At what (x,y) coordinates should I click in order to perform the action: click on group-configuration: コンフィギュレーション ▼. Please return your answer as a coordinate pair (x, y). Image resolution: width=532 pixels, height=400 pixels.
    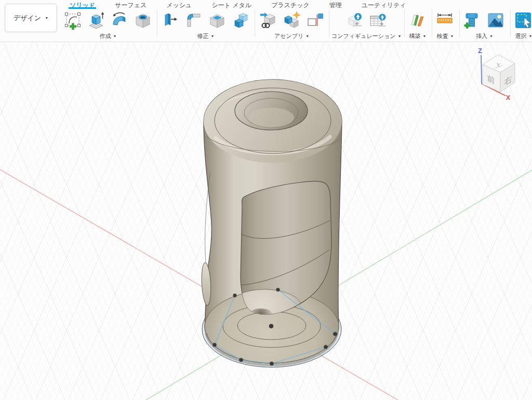
    Looking at the image, I should click on (367, 25).